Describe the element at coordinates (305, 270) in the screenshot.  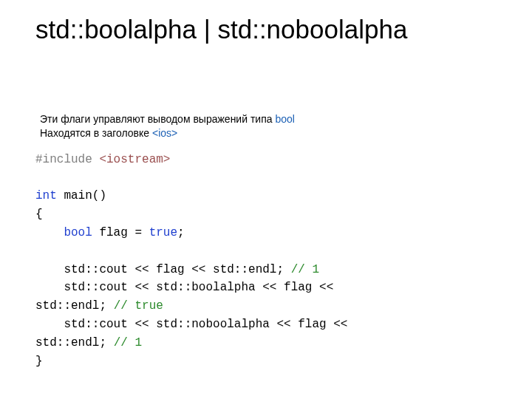
I see `comment-1: // 1` at that location.